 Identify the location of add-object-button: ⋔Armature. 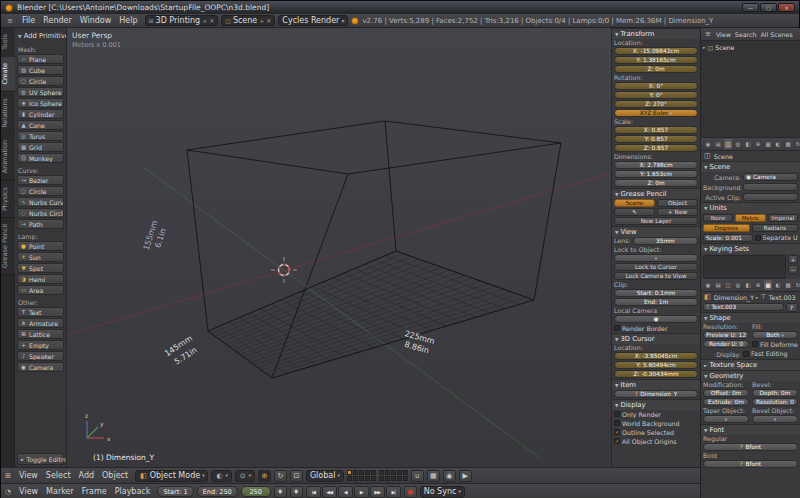
(40, 323).